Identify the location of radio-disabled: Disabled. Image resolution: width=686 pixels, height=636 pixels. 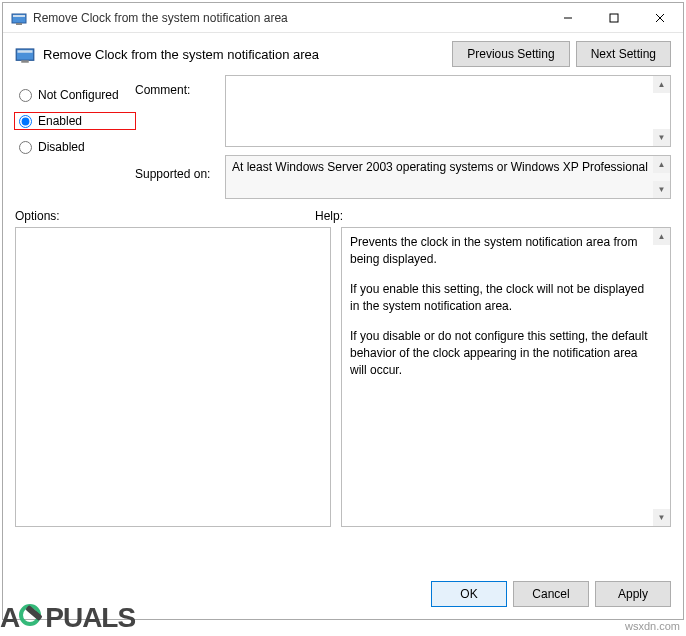
(75, 147).